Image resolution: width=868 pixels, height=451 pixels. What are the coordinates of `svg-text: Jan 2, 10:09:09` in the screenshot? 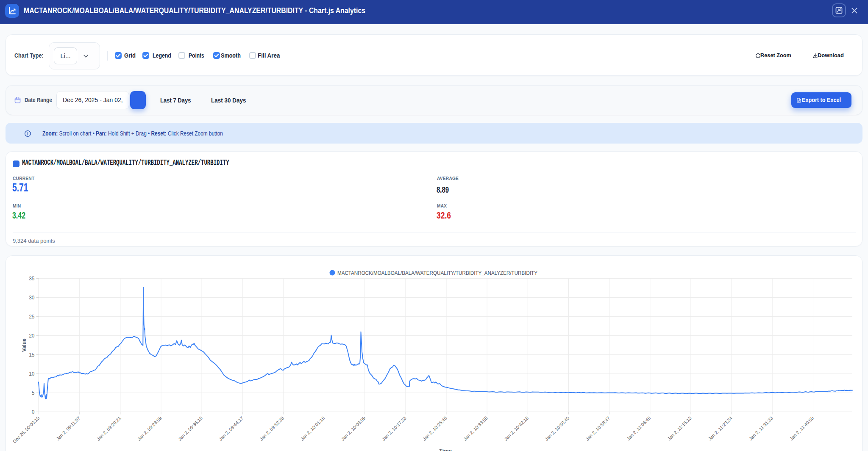 It's located at (353, 429).